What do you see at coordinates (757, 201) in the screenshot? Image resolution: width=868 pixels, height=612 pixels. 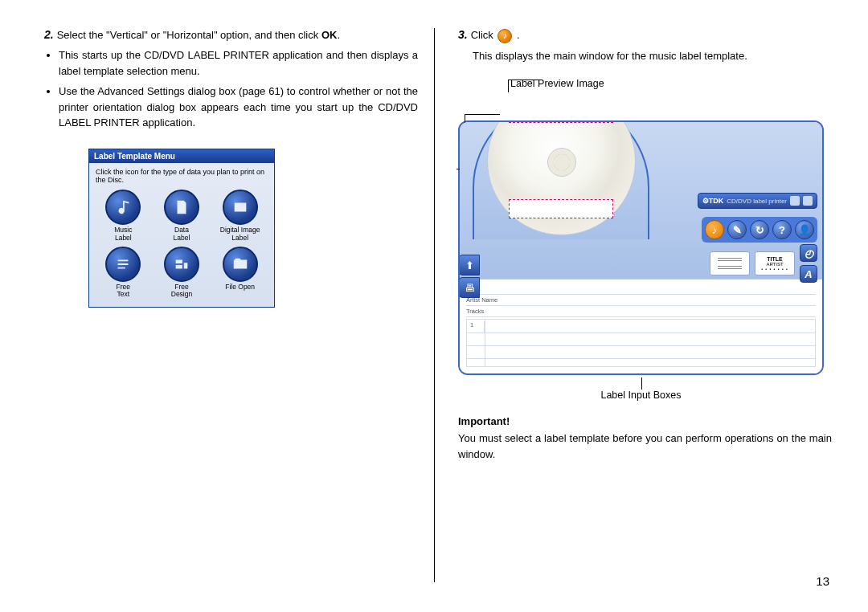 I see `product-name: CD/DVD label printer` at bounding box center [757, 201].